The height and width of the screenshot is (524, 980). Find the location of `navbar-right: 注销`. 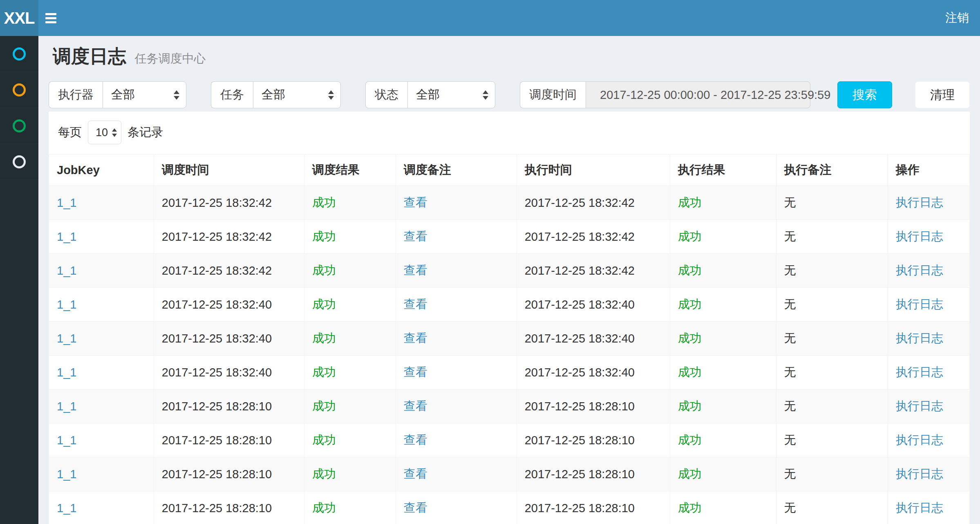

navbar-right: 注销 is located at coordinates (963, 18).